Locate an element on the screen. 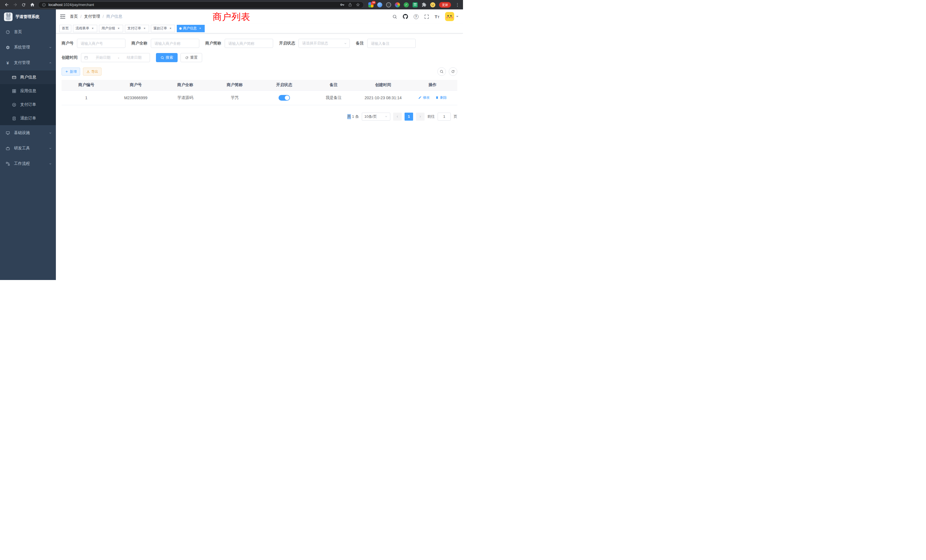 Image resolution: width=926 pixels, height=560 pixels. sidebar-item-system: 系统管理 is located at coordinates (28, 47).